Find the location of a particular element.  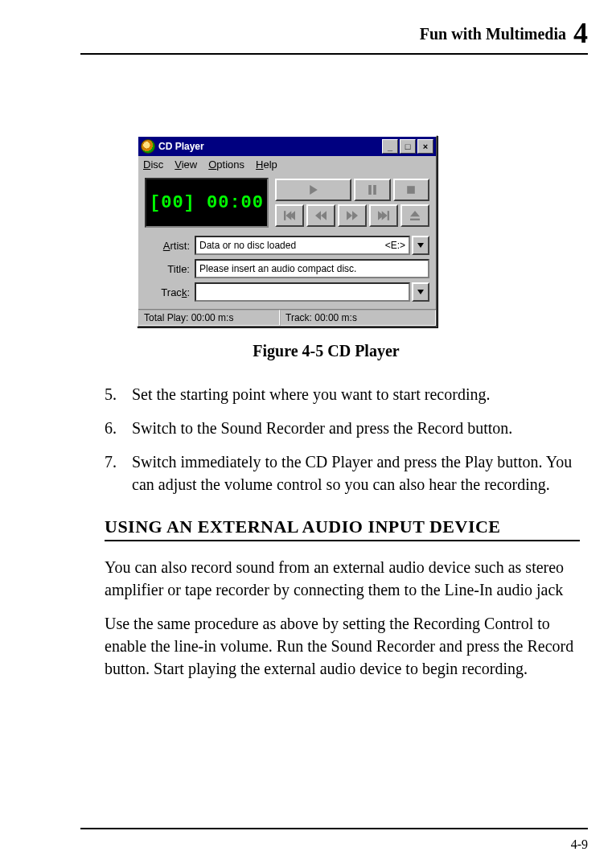

titlebar: CD Player _ □ × is located at coordinates (287, 146).